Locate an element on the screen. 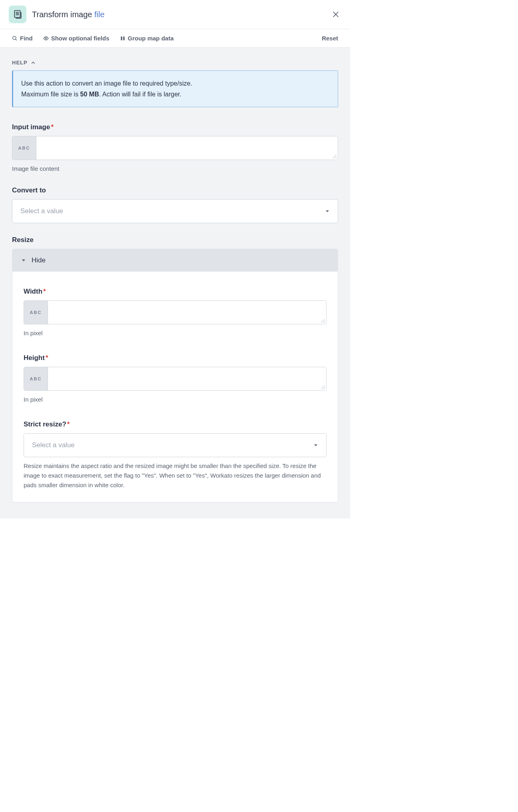  show-optional-button: Show optional fields is located at coordinates (76, 38).